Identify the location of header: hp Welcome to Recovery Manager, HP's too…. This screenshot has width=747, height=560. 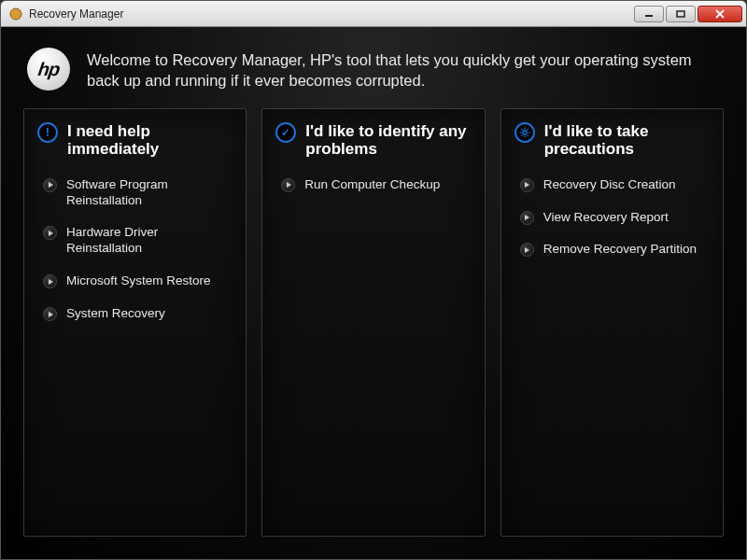
(374, 75).